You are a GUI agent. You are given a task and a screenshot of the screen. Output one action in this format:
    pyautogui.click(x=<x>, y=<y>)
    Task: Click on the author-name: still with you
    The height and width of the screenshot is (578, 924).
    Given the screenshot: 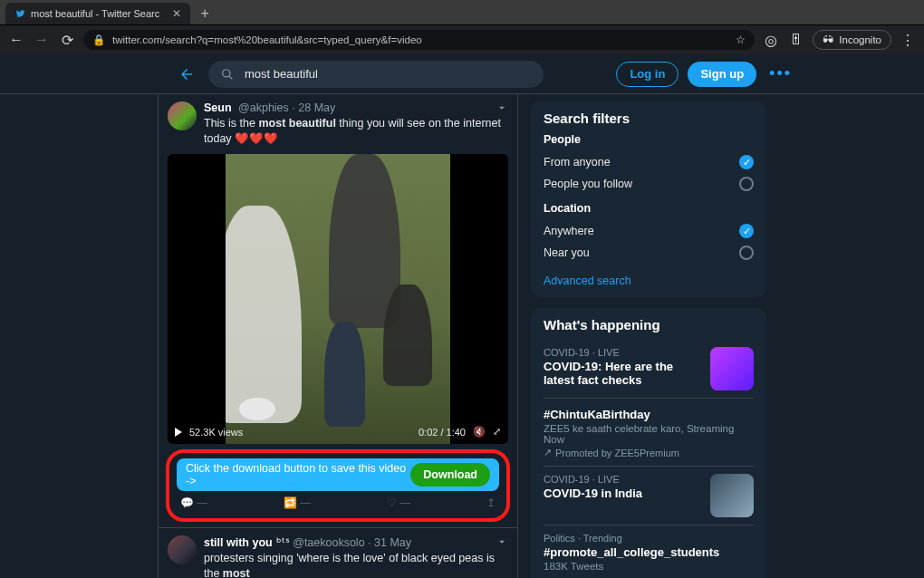 What is the action you would take?
    pyautogui.click(x=238, y=543)
    